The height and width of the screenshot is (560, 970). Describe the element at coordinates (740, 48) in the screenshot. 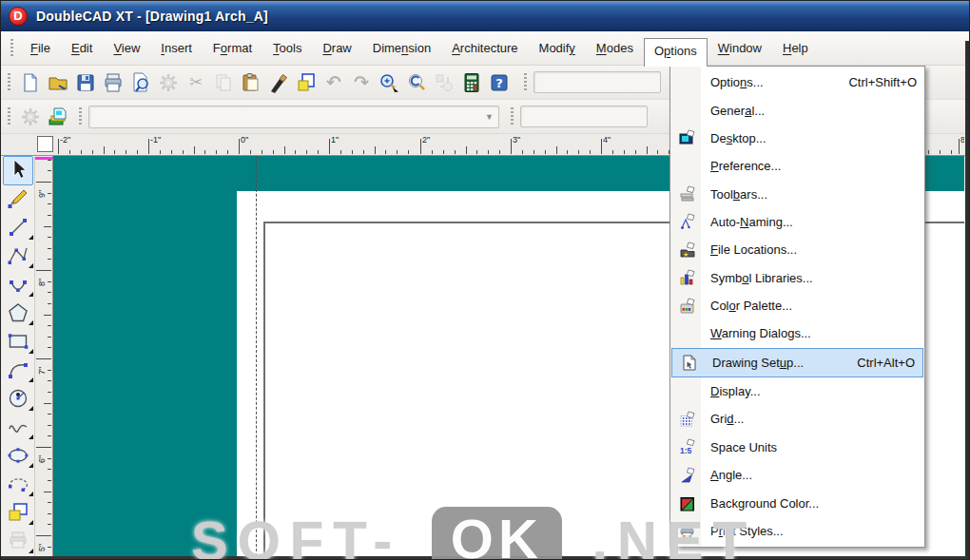

I see `menu-window: Window` at that location.